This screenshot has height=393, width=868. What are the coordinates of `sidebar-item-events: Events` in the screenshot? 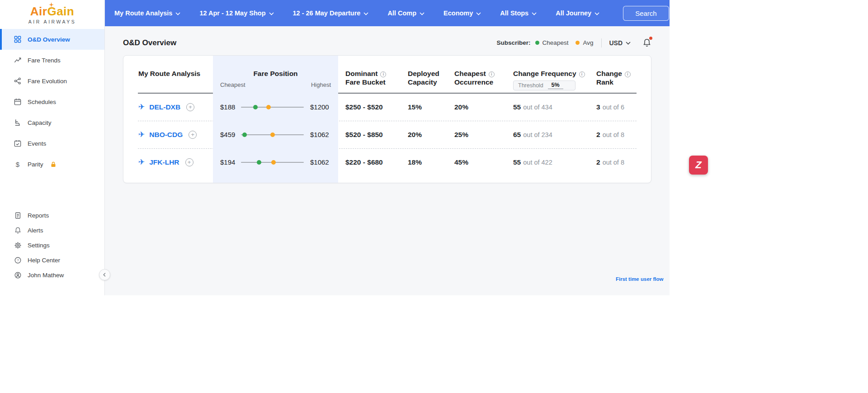 It's located at (52, 143).